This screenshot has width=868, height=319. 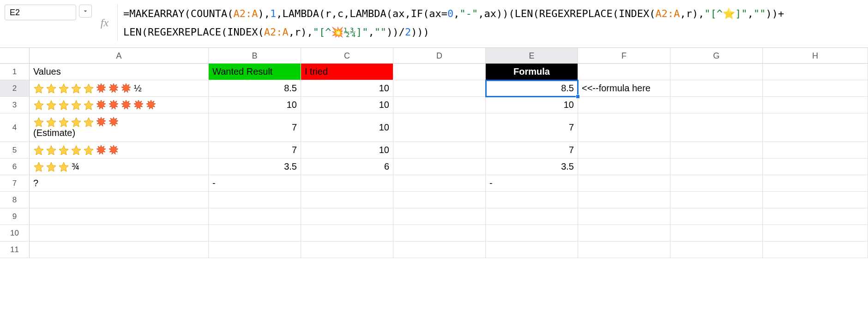 I want to click on cell-G7, so click(x=717, y=183).